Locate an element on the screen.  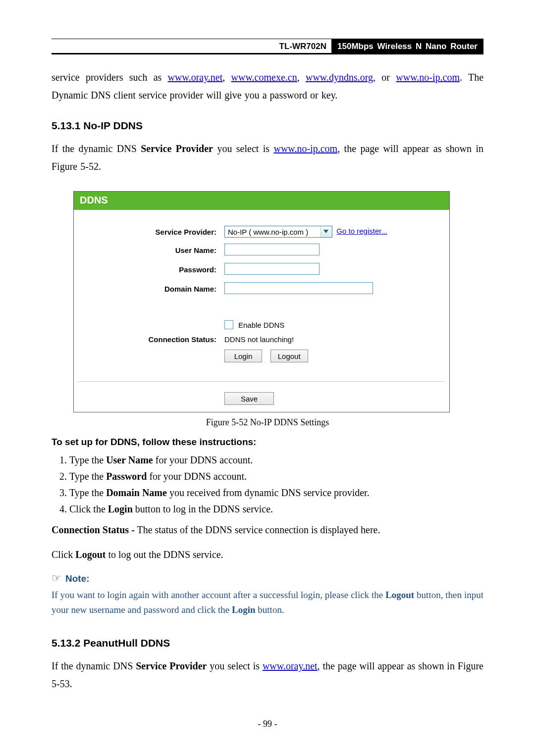
link-oray: www.oray.net is located at coordinates (195, 77).